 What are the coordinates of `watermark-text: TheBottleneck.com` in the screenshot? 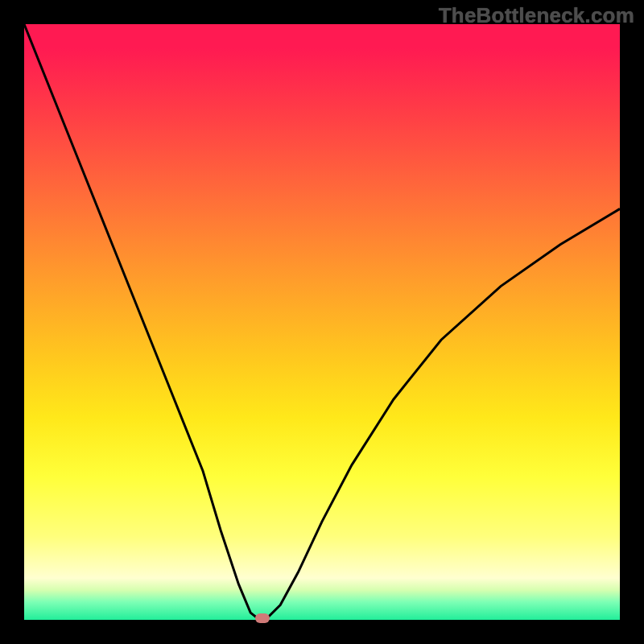 It's located at (536, 16).